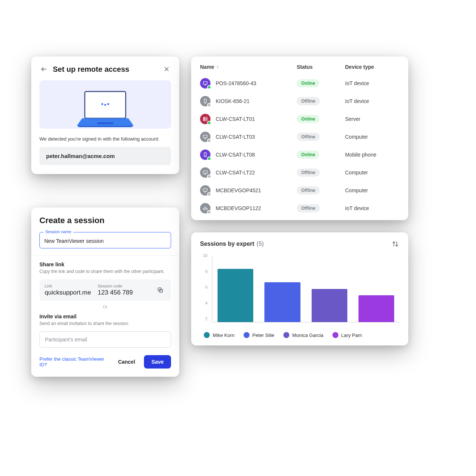  I want to click on back-icon, so click(44, 69).